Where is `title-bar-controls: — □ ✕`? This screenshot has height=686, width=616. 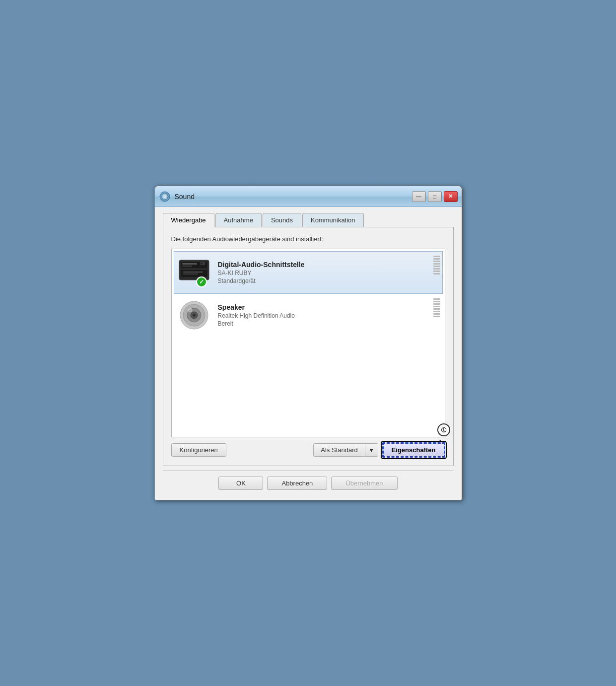
title-bar-controls: — □ ✕ is located at coordinates (435, 197).